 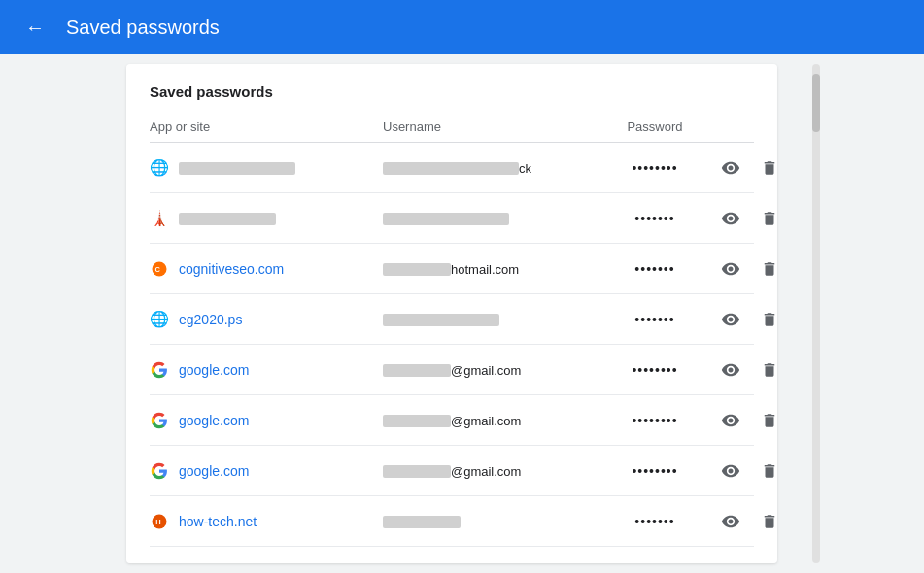 I want to click on scrollbar-track, so click(x=816, y=314).